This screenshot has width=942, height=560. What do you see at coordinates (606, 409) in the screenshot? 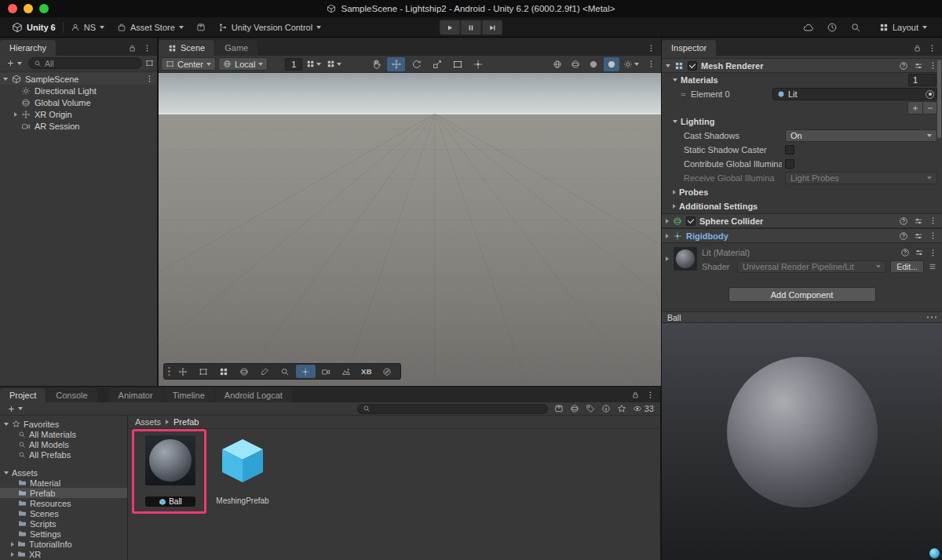
I see `info-icon` at bounding box center [606, 409].